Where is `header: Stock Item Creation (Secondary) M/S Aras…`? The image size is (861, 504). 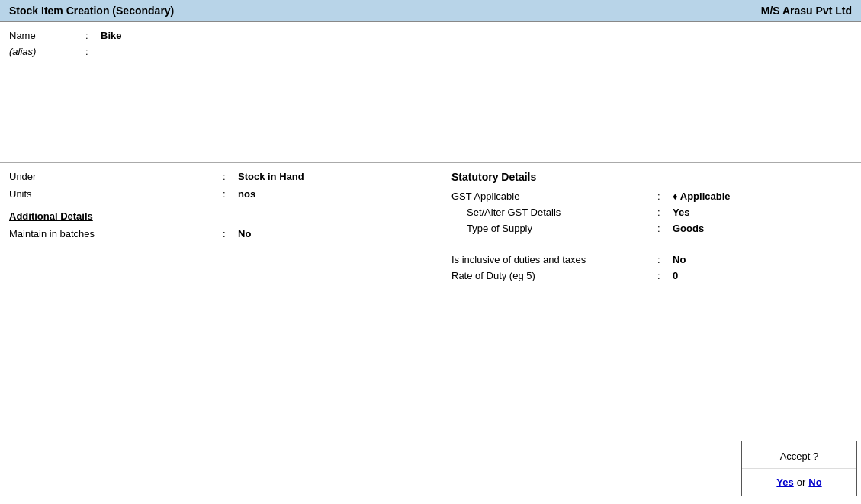
header: Stock Item Creation (Secondary) M/S Aras… is located at coordinates (430, 11).